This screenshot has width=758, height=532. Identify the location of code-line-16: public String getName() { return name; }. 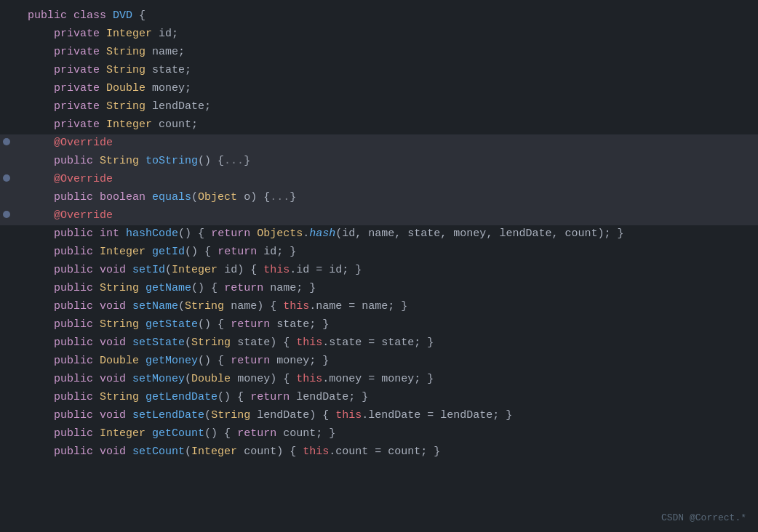
(379, 289).